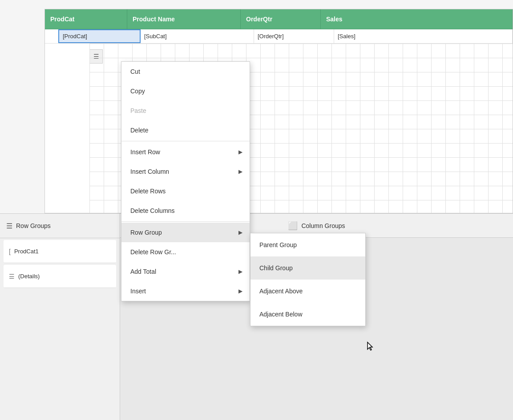 The image size is (513, 420). Describe the element at coordinates (60, 252) in the screenshot. I see `row-group-item-prodcat: [ ProdCat1` at that location.